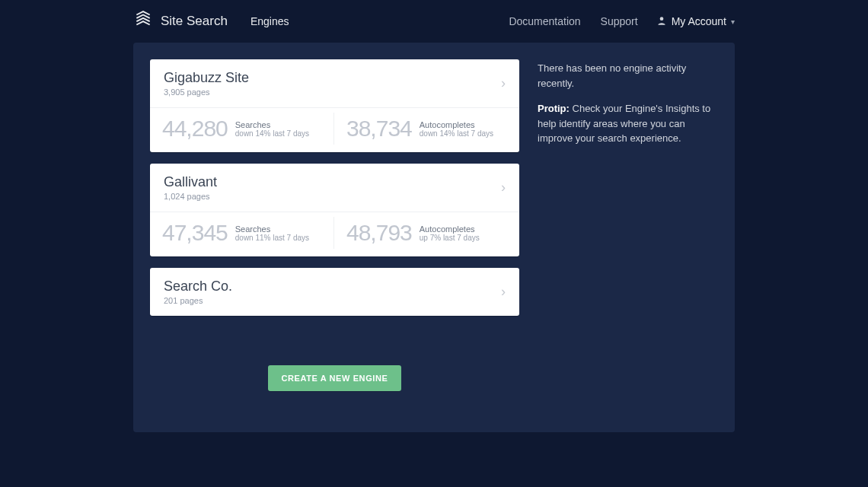 The image size is (868, 487). I want to click on topbar-right: Documentation Support My Account ▾, so click(621, 21).